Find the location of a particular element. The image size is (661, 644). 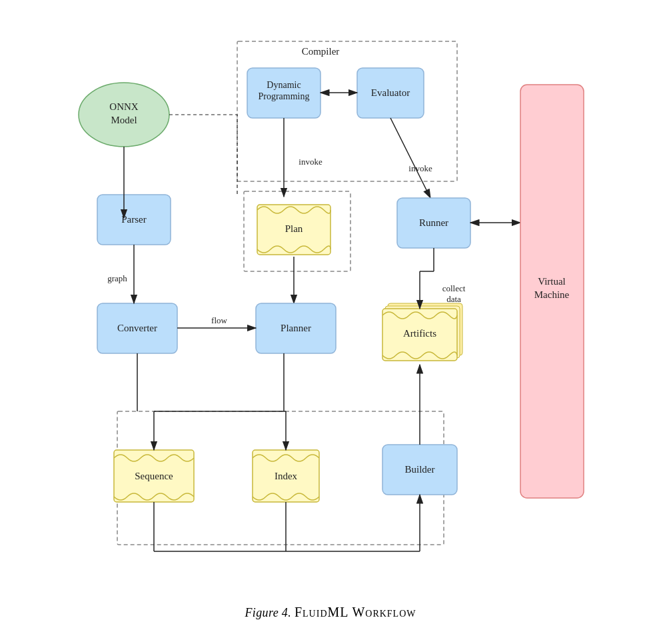

flow-label: flow is located at coordinates (219, 320).